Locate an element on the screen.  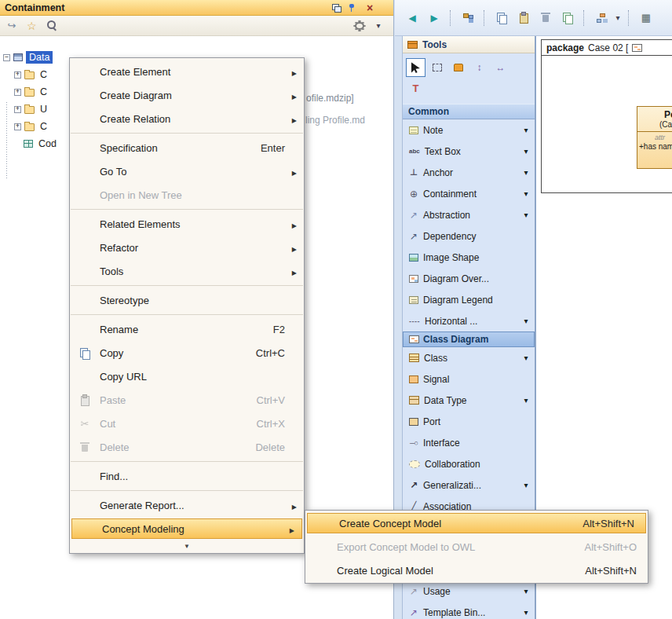
text-tool-button is located at coordinates (416, 88).